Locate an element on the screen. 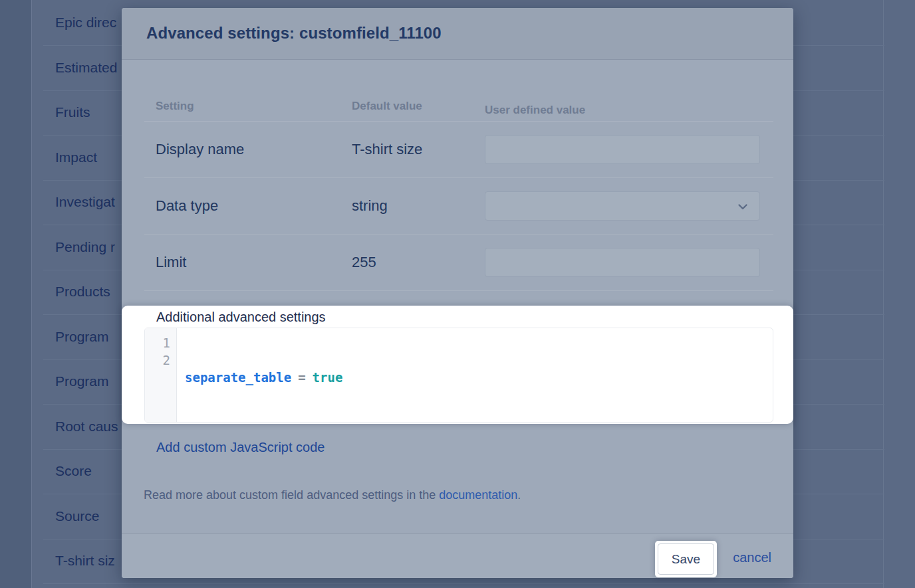 Image resolution: width=915 pixels, height=588 pixels. table-row-limit: Limit 255 is located at coordinates (459, 263).